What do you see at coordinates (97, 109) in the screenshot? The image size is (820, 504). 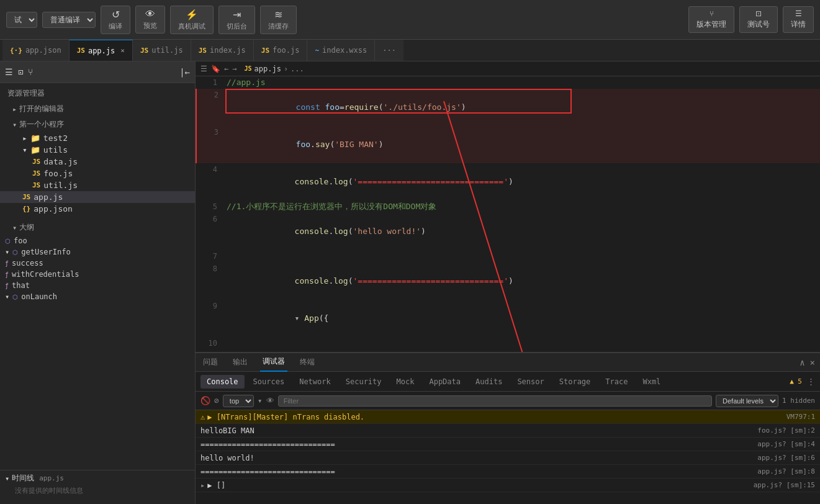 I see `open-editors-section: ▸ 打开的编辑器` at bounding box center [97, 109].